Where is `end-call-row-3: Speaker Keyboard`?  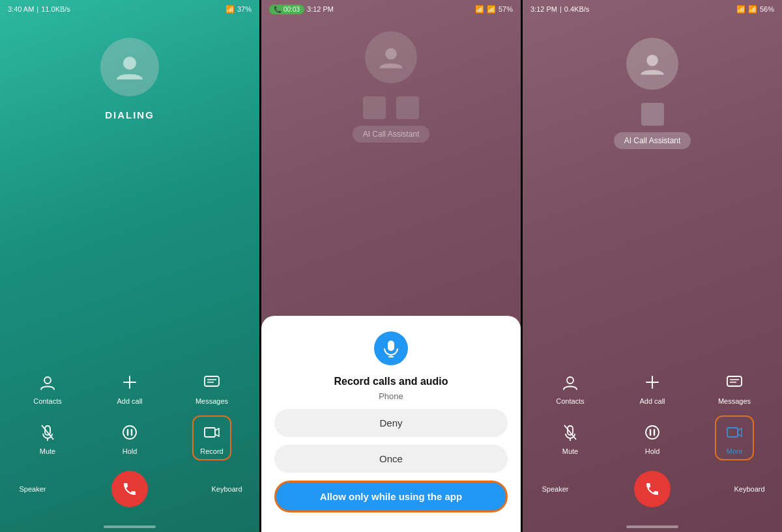
end-call-row-3: Speaker Keyboard is located at coordinates (652, 489).